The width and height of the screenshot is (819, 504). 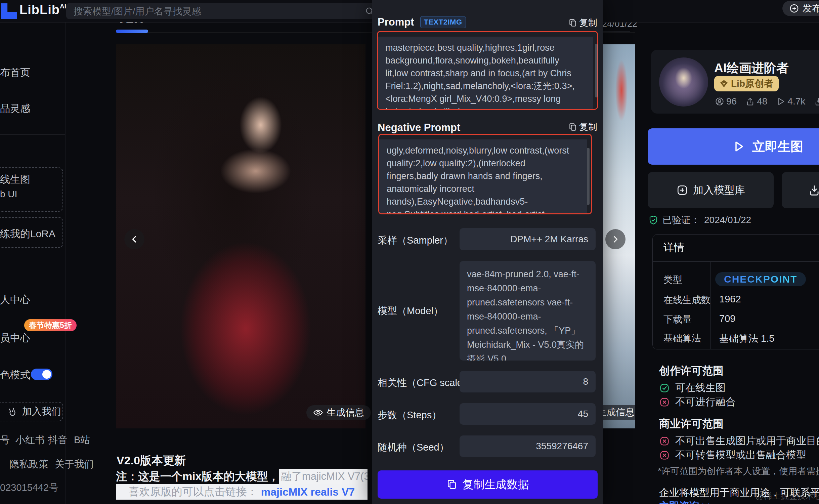 I want to click on next-image-strip: 生成信息, so click(x=619, y=237).